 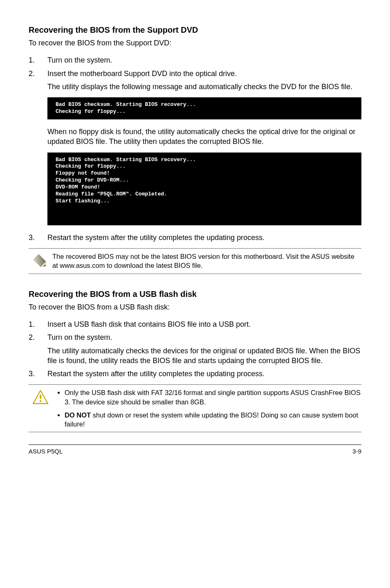 What do you see at coordinates (213, 397) in the screenshot?
I see `warning-bullet-1: Only the USB flash disk with FAT 32/16 f…` at bounding box center [213, 397].